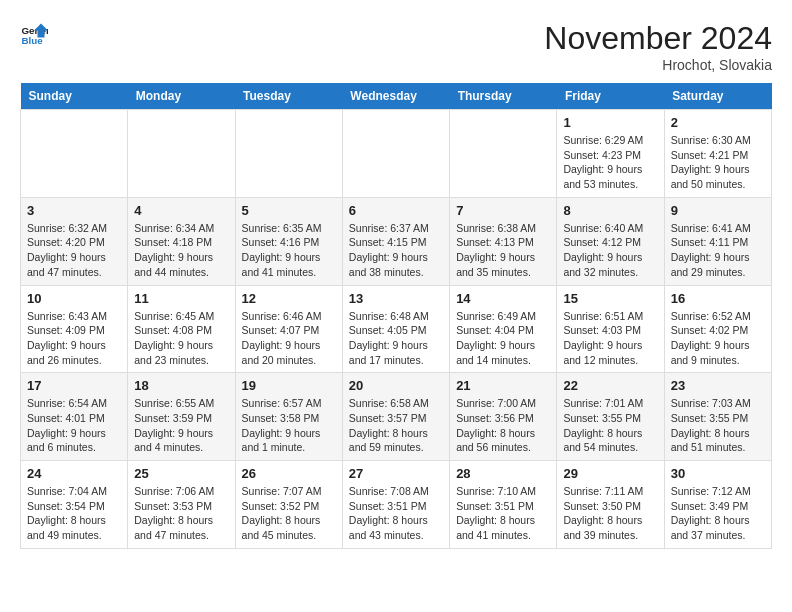 Image resolution: width=792 pixels, height=612 pixels. What do you see at coordinates (718, 338) in the screenshot?
I see `cell-content: Sunrise: 6:52 AM Sunset: 4:02 PM Dayligh…` at bounding box center [718, 338].